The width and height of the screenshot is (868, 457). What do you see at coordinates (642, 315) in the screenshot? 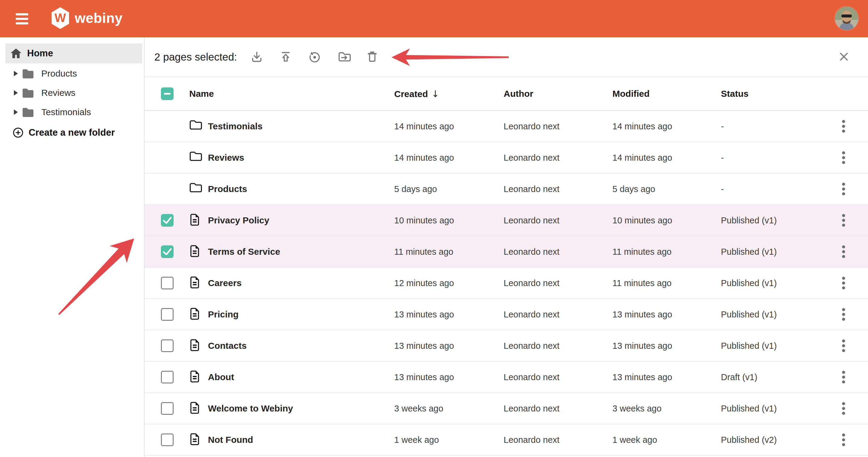
I see `row-modified: 13 minutes ago` at bounding box center [642, 315].